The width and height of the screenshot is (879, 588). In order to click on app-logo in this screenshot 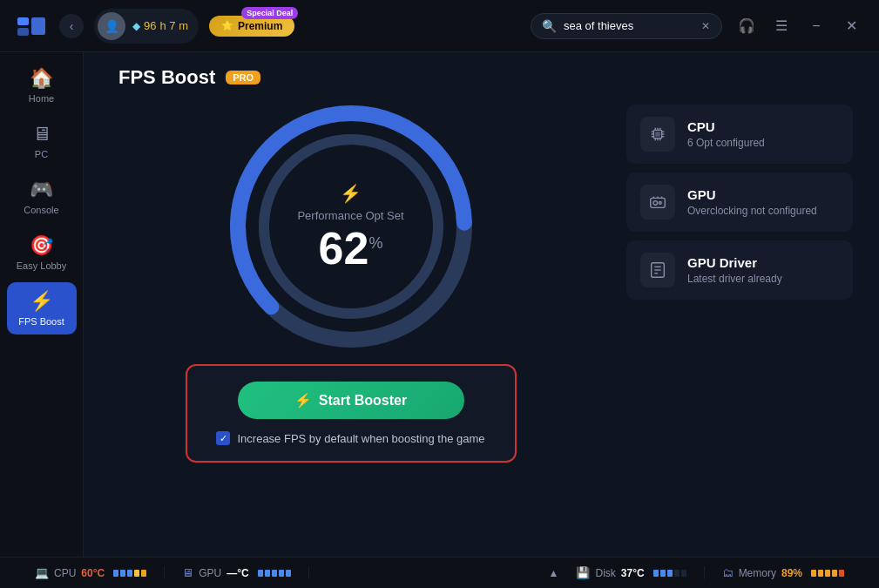, I will do `click(31, 26)`.